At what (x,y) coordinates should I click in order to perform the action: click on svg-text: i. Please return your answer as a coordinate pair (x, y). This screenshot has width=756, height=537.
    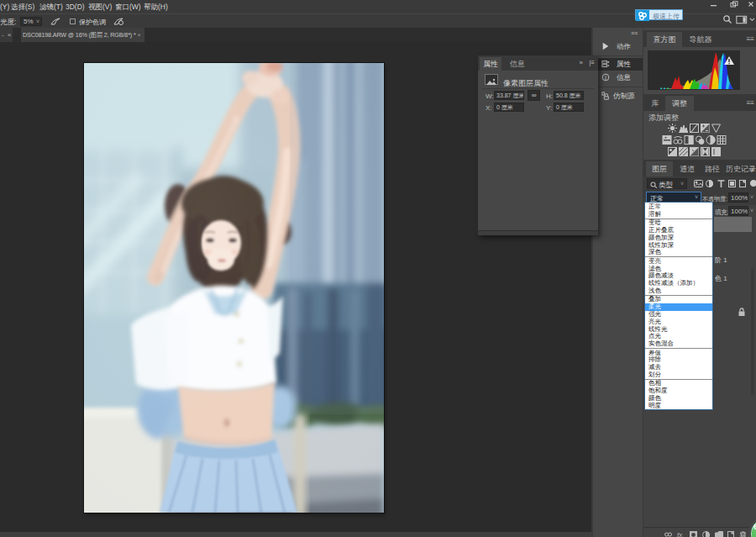
    Looking at the image, I should click on (606, 77).